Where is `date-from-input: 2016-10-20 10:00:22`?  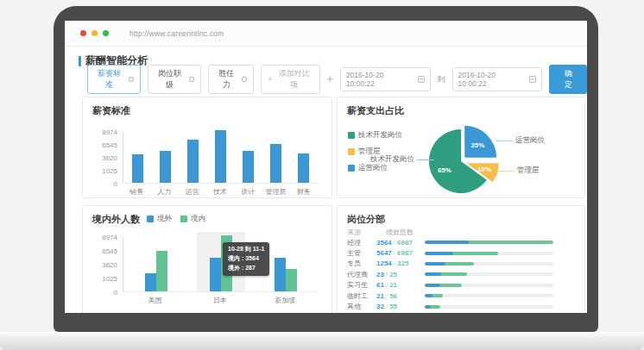
date-from-input: 2016-10-20 10:00:22 is located at coordinates (385, 79).